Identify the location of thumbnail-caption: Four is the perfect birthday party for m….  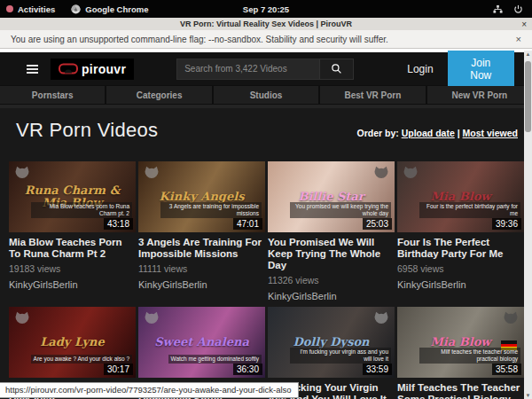
(470, 210).